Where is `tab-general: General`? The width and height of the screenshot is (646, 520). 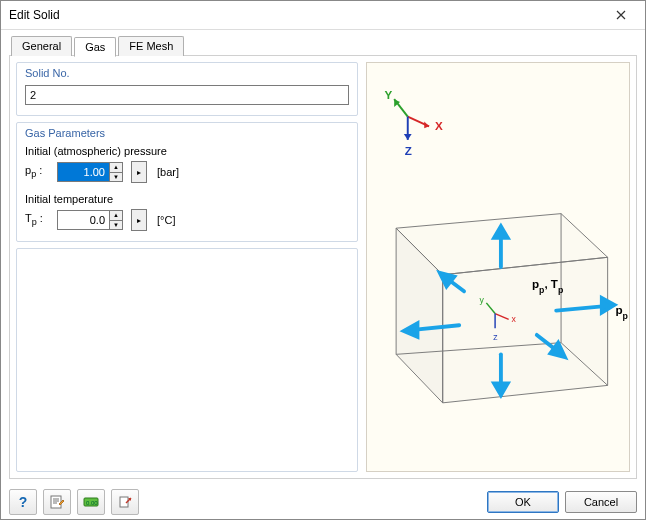 tab-general: General is located at coordinates (42, 46).